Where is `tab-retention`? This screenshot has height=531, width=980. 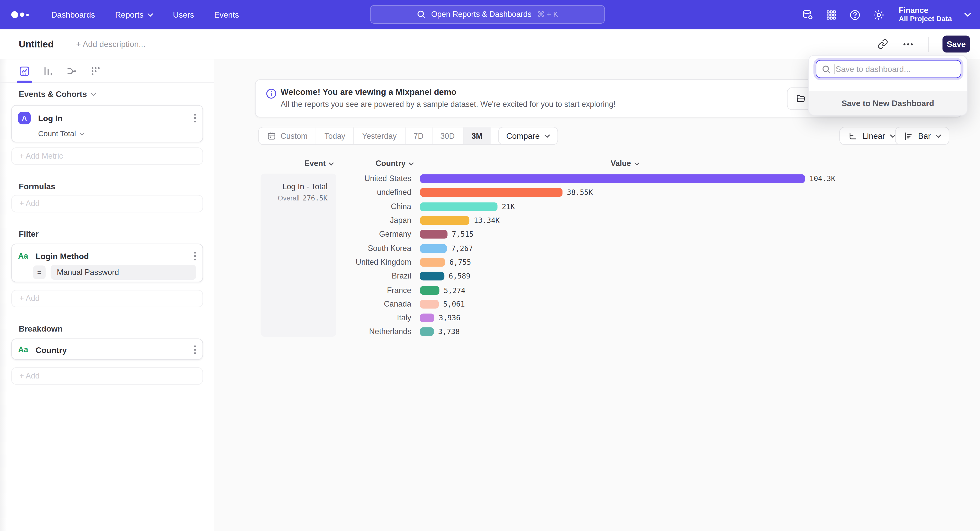 tab-retention is located at coordinates (96, 71).